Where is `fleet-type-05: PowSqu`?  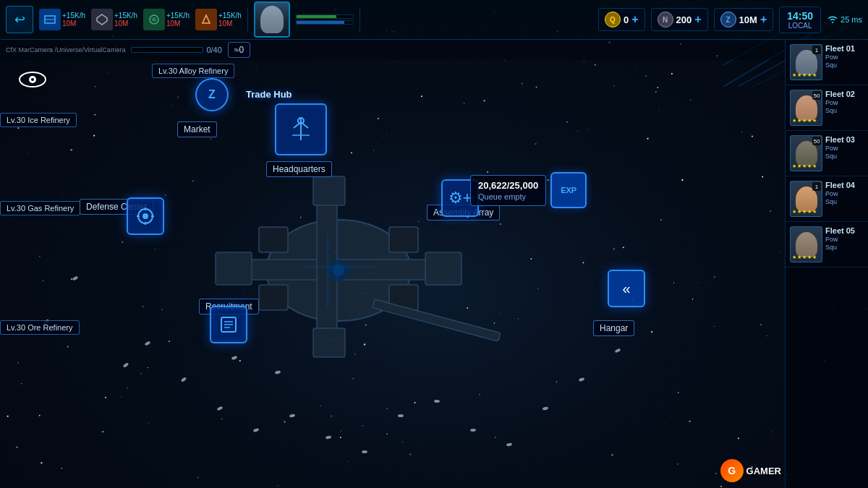
fleet-type-05: PowSqu is located at coordinates (845, 244).